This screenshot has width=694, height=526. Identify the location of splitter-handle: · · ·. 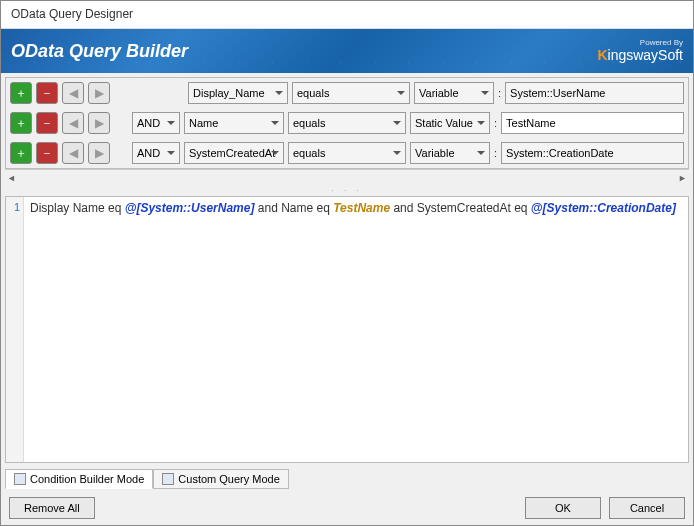
(347, 190).